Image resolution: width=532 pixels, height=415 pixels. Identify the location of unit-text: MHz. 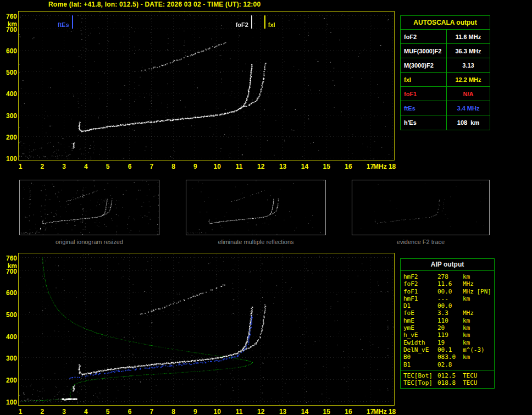
(468, 313).